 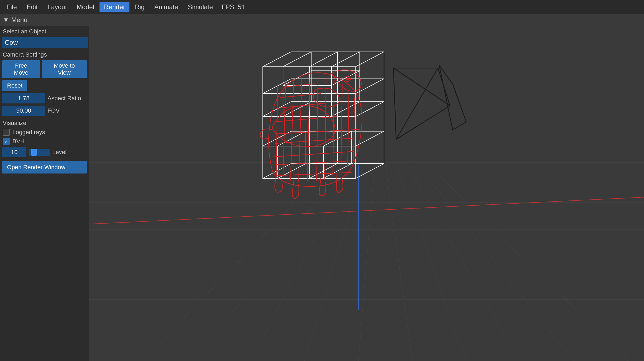 What do you see at coordinates (15, 86) in the screenshot?
I see `reset-button: Reset` at bounding box center [15, 86].